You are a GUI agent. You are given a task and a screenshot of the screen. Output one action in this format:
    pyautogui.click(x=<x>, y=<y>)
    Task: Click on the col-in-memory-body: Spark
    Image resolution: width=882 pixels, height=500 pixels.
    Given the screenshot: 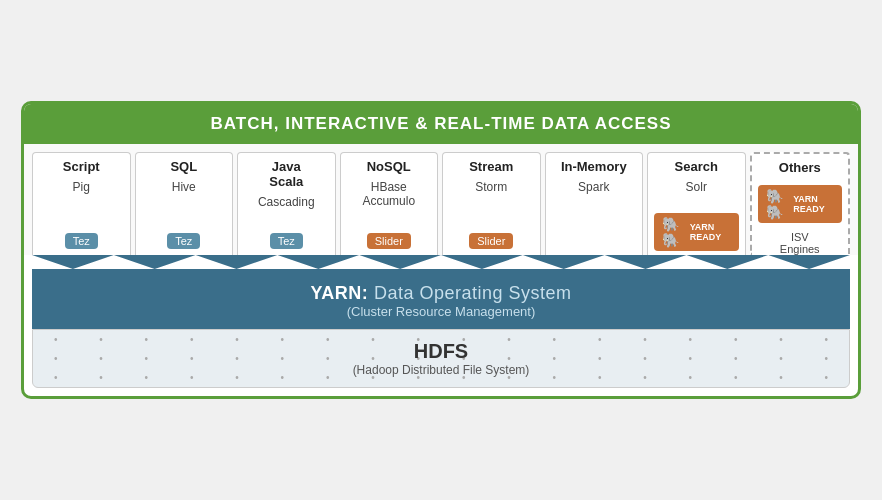 What is the action you would take?
    pyautogui.click(x=594, y=214)
    